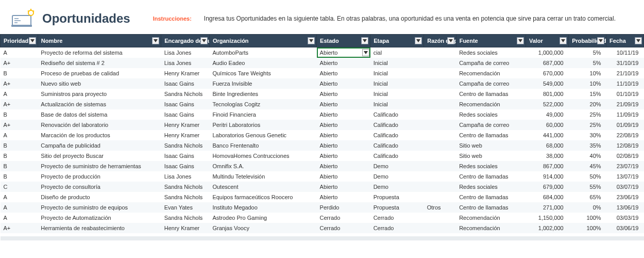  Describe the element at coordinates (397, 84) in the screenshot. I see `cell-etapa: Inicial` at that location.